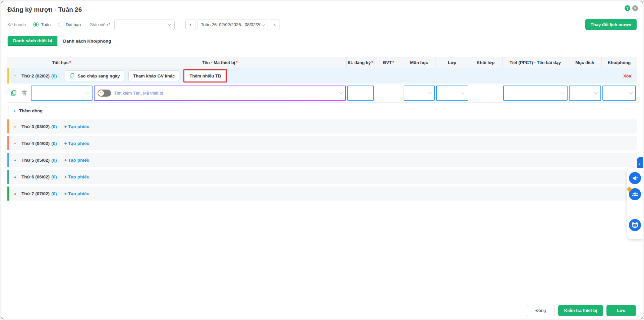 This screenshot has height=320, width=644. Describe the element at coordinates (419, 62) in the screenshot. I see `column-header: Môn học` at that location.